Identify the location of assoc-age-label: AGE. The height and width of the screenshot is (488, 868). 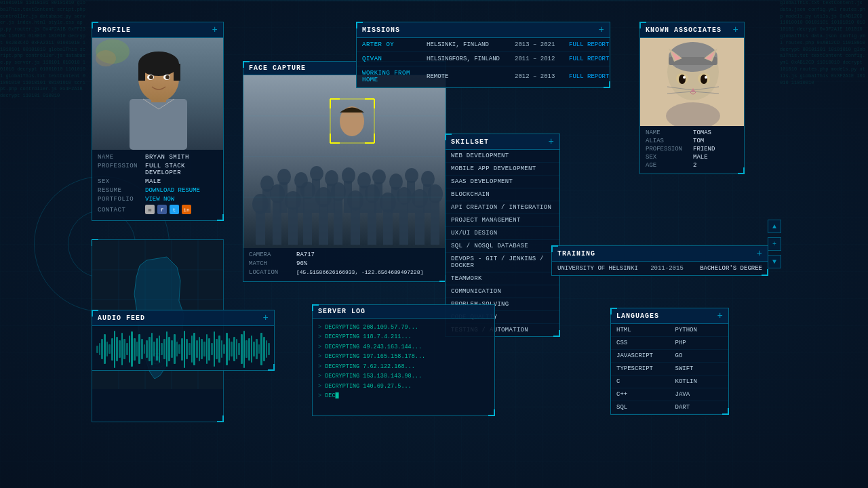
(669, 165).